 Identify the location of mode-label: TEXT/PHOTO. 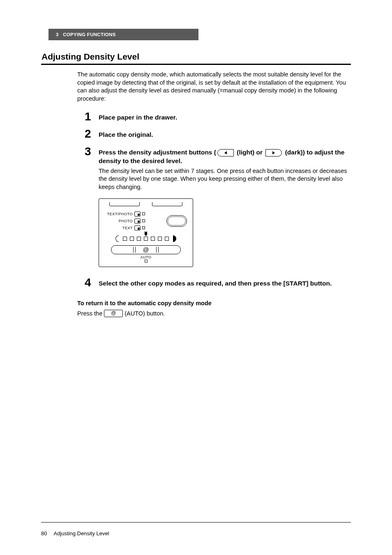
(119, 214).